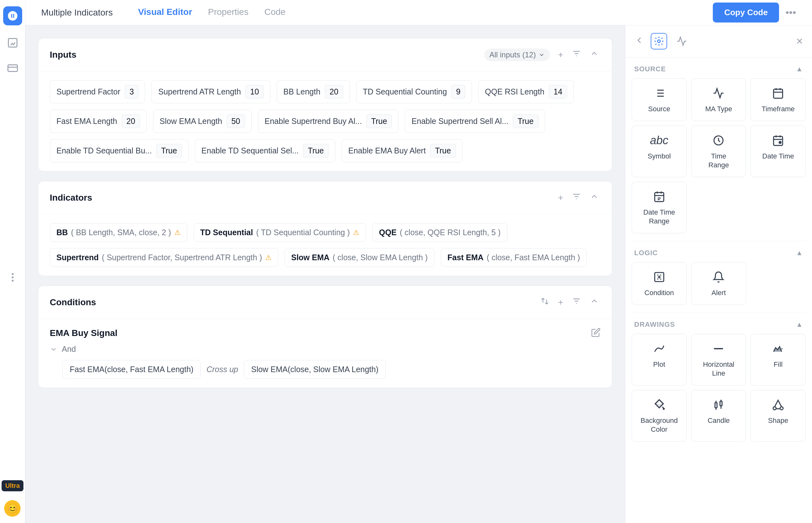 The image size is (812, 523). Describe the element at coordinates (659, 100) in the screenshot. I see `widget-source: Source` at that location.